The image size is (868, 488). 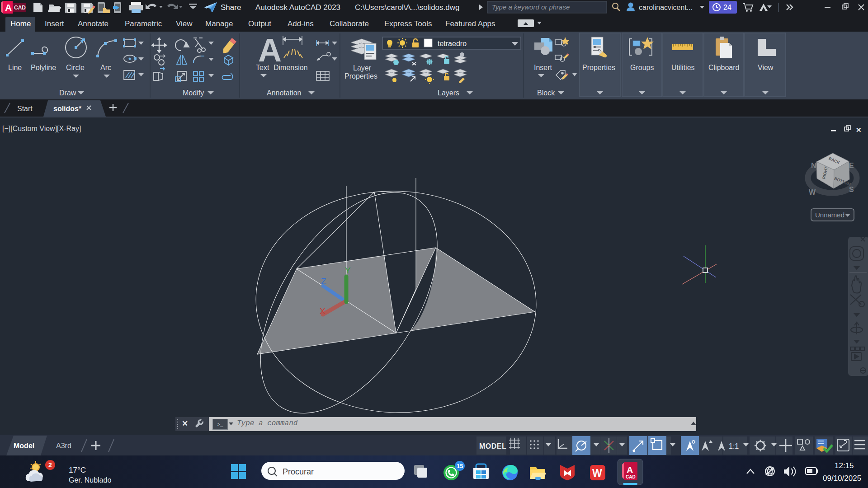 What do you see at coordinates (68, 93) in the screenshot?
I see `svg-text: Draw` at bounding box center [68, 93].